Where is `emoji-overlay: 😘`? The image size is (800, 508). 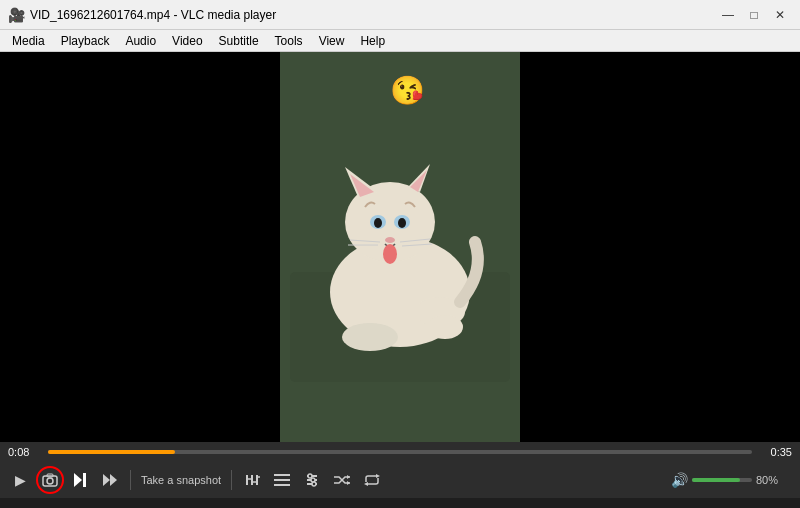
emoji-overlay: 😘 is located at coordinates (408, 90).